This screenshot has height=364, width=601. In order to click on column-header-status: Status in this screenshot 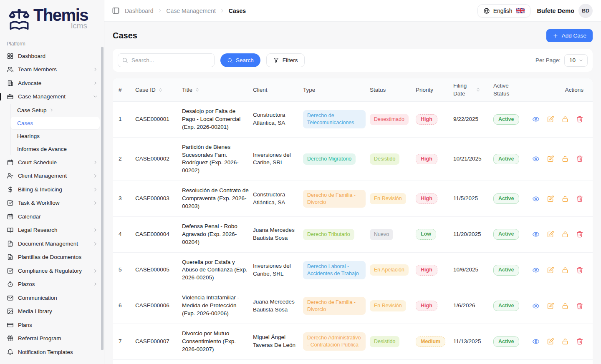, I will do `click(393, 90)`.